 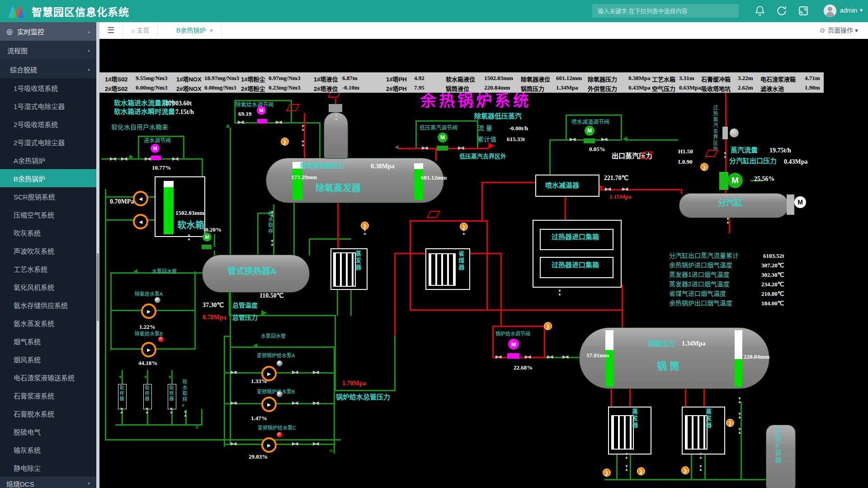 I want to click on measurement-strip: 1#塔S029.55mg/Nm31#塔NOX18.97mg/Nm31#塔粉尘0.…, so click(x=461, y=82).